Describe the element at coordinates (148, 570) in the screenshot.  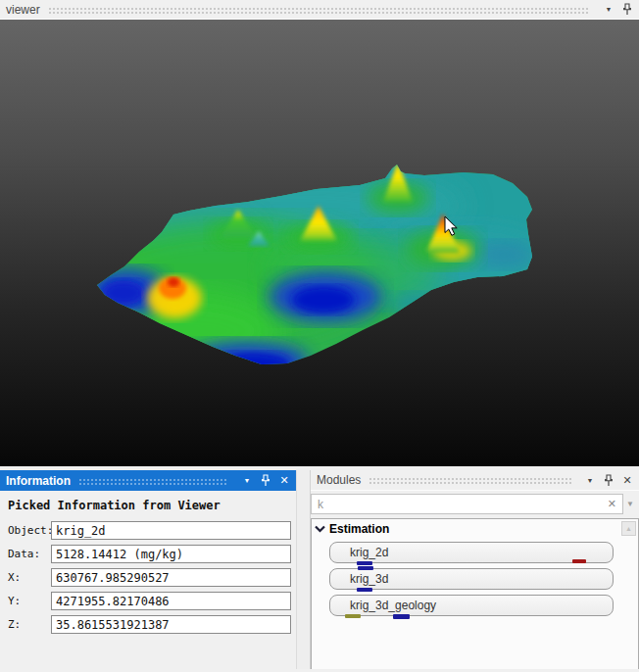
I see `information-panel: Information ▼ ✕ Picked Information from …` at that location.